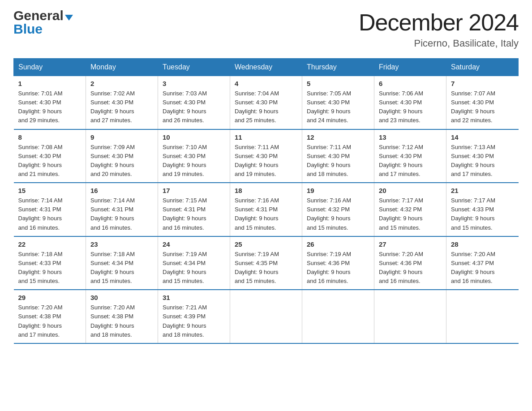 The width and height of the screenshot is (532, 411). What do you see at coordinates (329, 107) in the screenshot?
I see `day-info: Sunrise: 7:05 AMSunset: 4:30 PMDaylight:…` at bounding box center [329, 107].